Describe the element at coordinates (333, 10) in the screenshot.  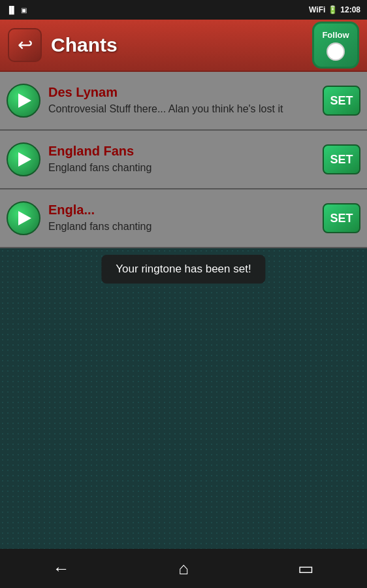
I see `battery-icon: 🔋` at that location.